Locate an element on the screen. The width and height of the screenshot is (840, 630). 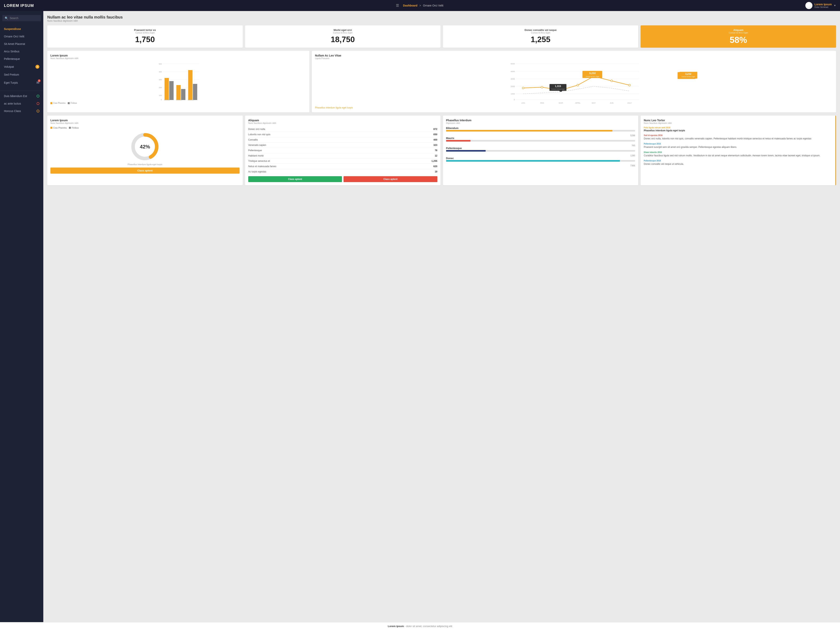
list-item: Ac turpis egestas 19 is located at coordinates (343, 172).